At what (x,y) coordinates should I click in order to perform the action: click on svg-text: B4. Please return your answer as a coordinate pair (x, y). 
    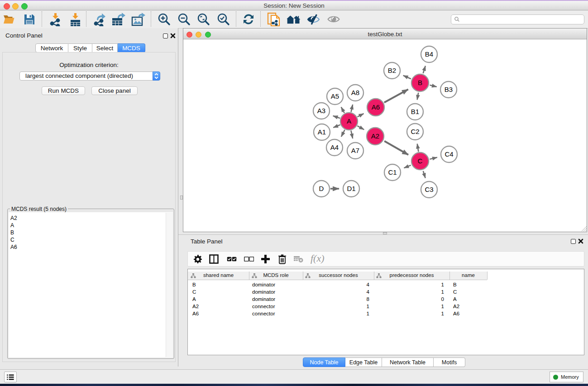
    Looking at the image, I should click on (429, 54).